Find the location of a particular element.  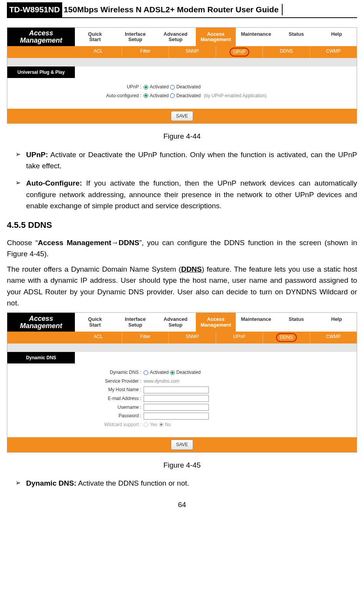

figure-4-45-caption: Figure 4-45 is located at coordinates (182, 465).